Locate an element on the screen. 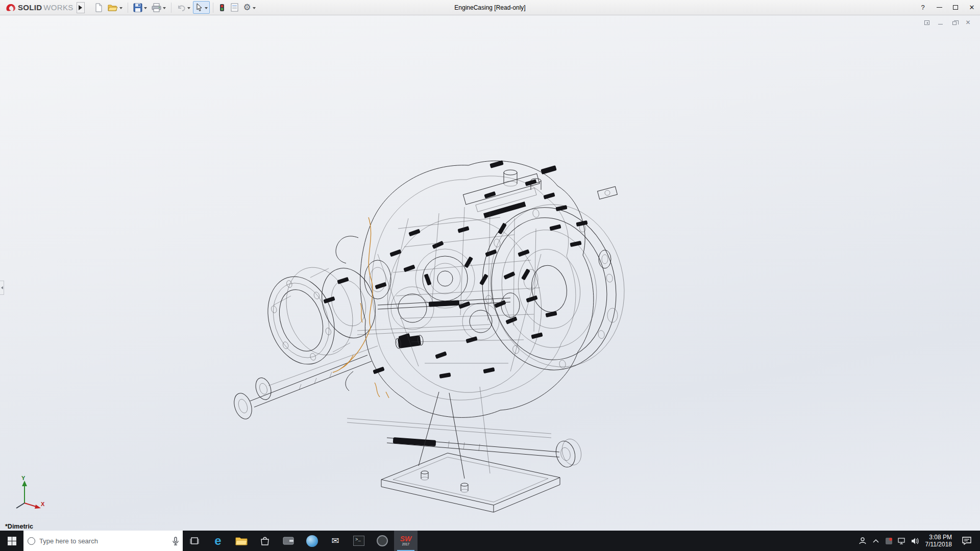 Image resolution: width=980 pixels, height=551 pixels. options-dropdown-arrow is located at coordinates (254, 9).